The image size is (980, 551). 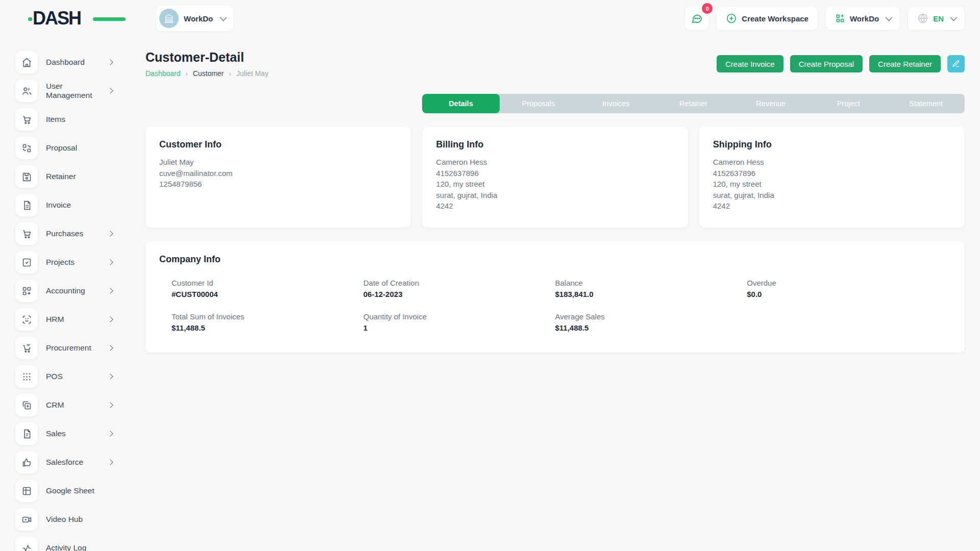 What do you see at coordinates (207, 57) in the screenshot?
I see `page-title: Customer-Detail` at bounding box center [207, 57].